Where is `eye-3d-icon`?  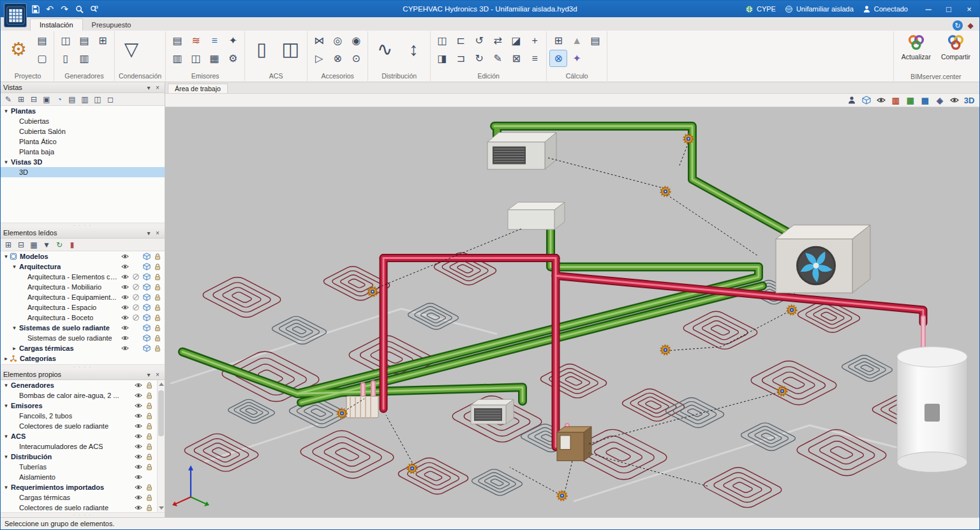
eye-3d-icon is located at coordinates (954, 100).